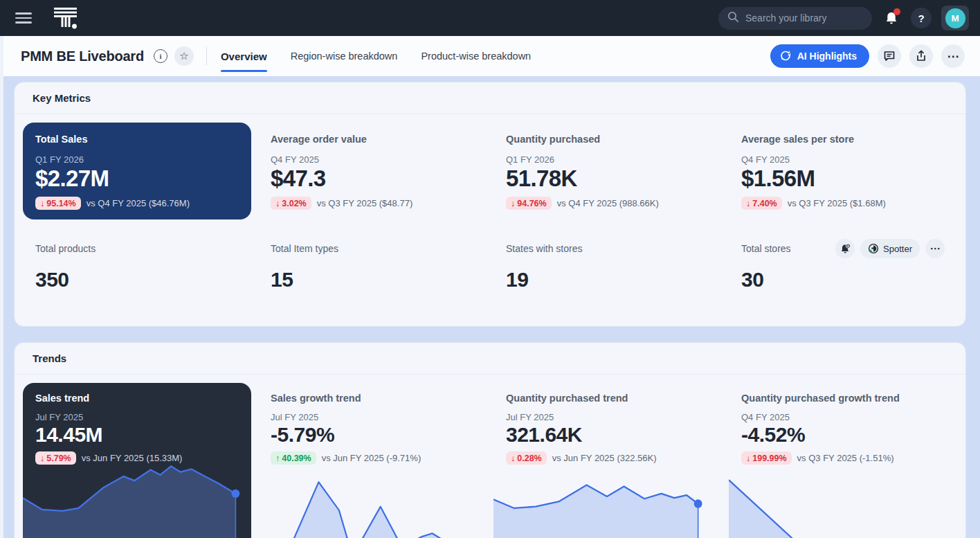  Describe the element at coordinates (58, 204) in the screenshot. I see `change-badge: ↓95.14%` at that location.